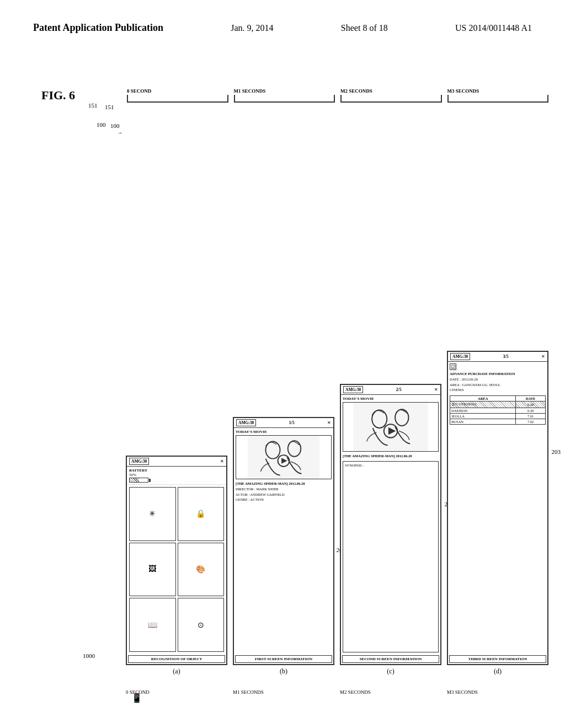  What do you see at coordinates (120, 132) in the screenshot?
I see `right-arrow: →` at bounding box center [120, 132].